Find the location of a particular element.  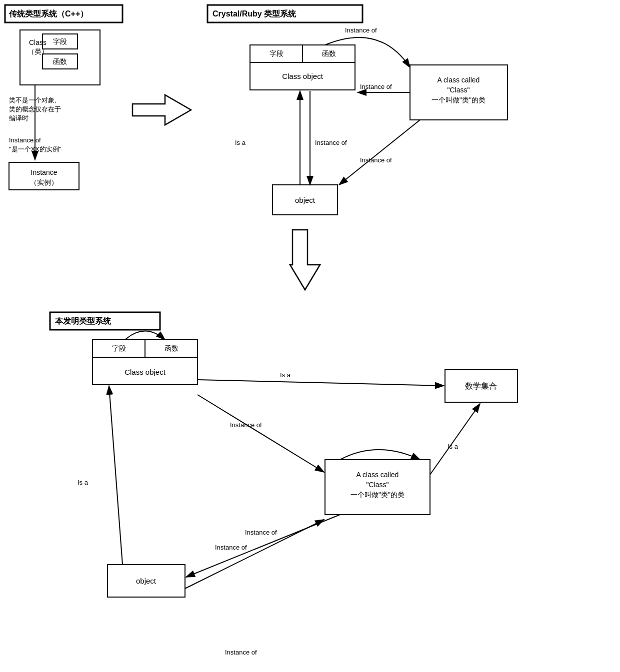

iof-label-2: Instance of is located at coordinates (376, 87).